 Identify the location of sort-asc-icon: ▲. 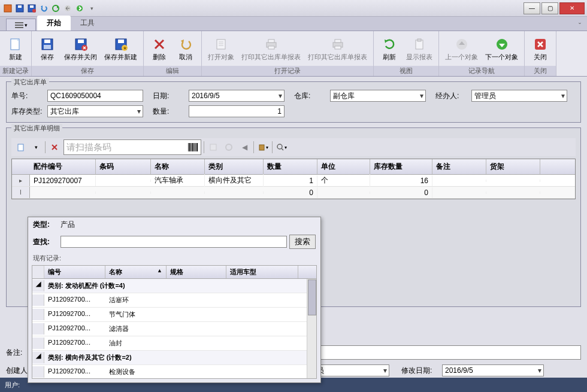
(159, 271).